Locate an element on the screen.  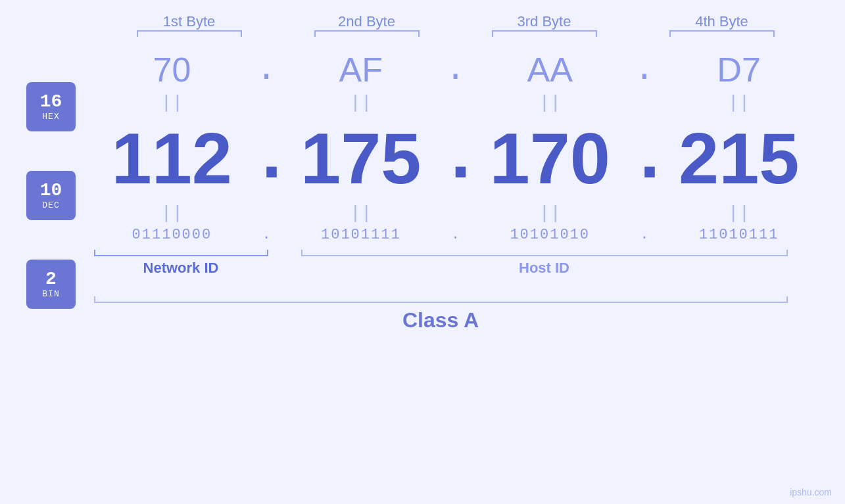
equals-row-2: || || || || is located at coordinates (456, 213).